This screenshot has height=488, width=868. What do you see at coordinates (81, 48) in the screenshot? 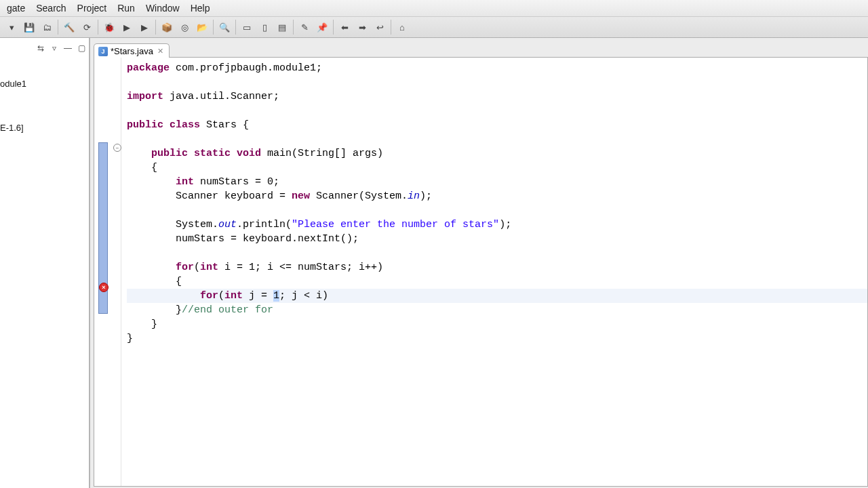
I see `maximize-icon: ▢` at bounding box center [81, 48].